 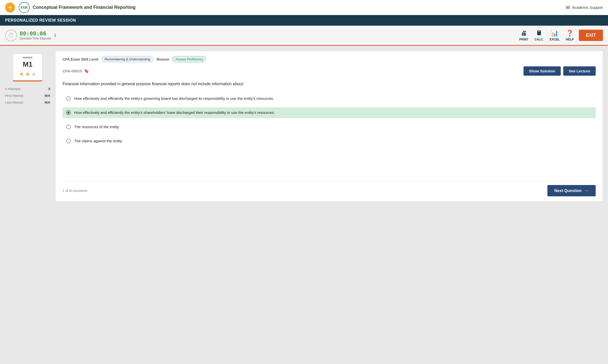 I want to click on question-meta: CPA Exam Skill Level Remembering & Under…, so click(x=329, y=59).